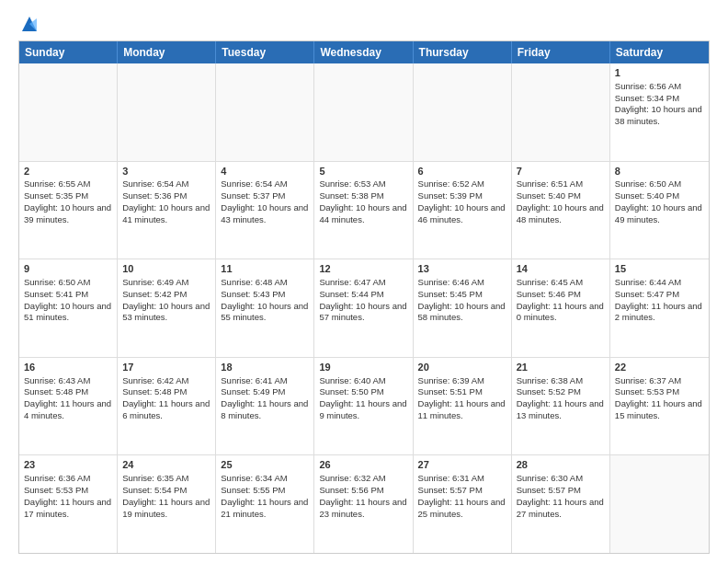 The height and width of the screenshot is (563, 728). What do you see at coordinates (56, 195) in the screenshot?
I see `day-info: Sunset: 5:35 PM` at bounding box center [56, 195].